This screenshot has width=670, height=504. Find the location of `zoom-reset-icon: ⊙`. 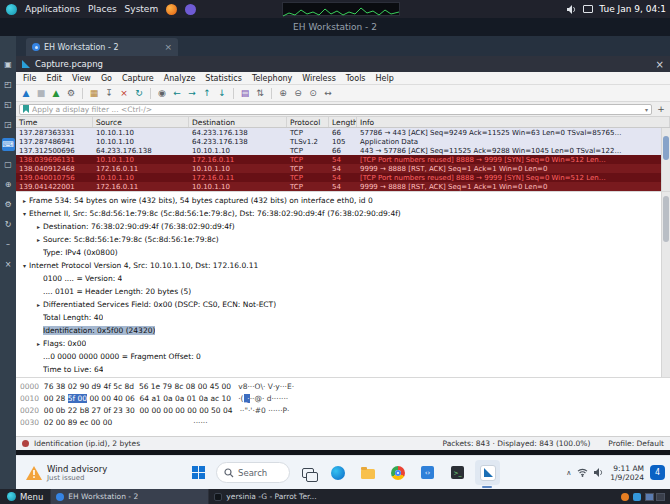

zoom-reset-icon: ⊙ is located at coordinates (313, 94).